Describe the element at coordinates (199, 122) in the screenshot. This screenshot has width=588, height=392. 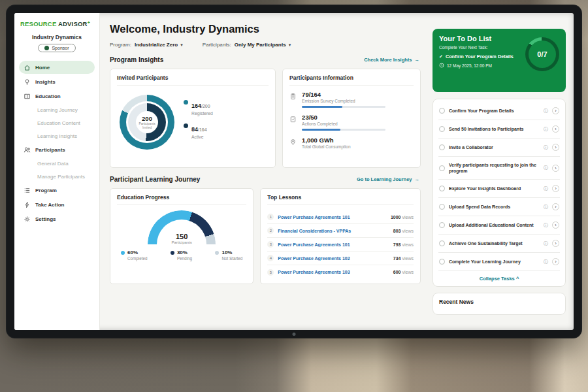
I see `donut-legend: 164/200 Registered 84/164 Active` at that location.